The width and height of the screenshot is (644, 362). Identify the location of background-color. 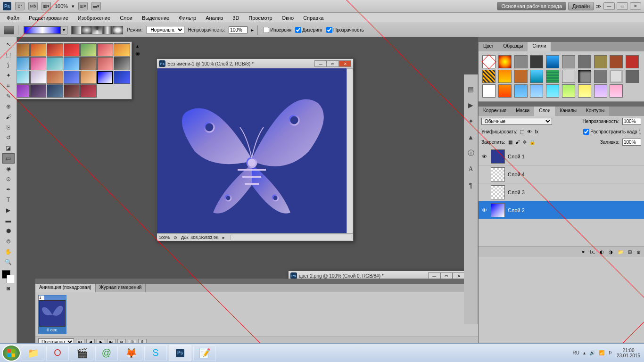
(11, 279).